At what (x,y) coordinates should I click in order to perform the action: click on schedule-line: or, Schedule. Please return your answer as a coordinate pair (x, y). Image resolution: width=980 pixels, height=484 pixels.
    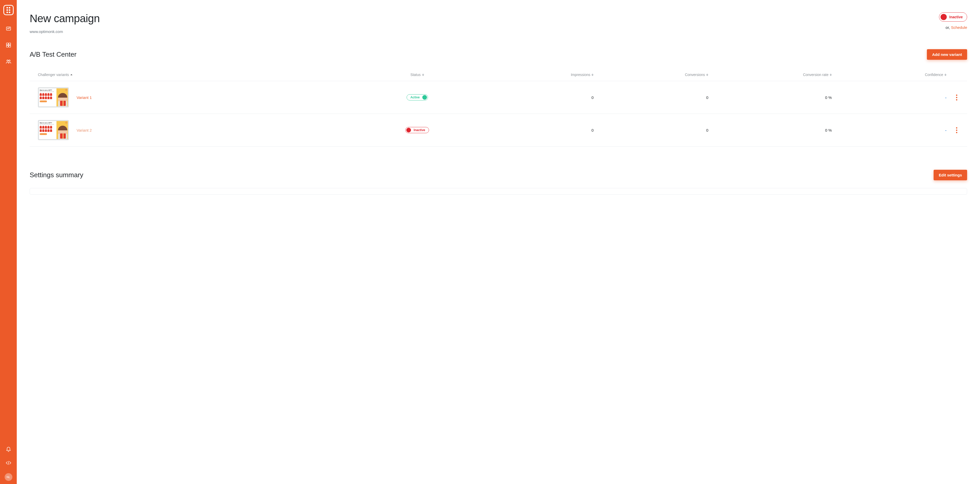
    Looking at the image, I should click on (956, 27).